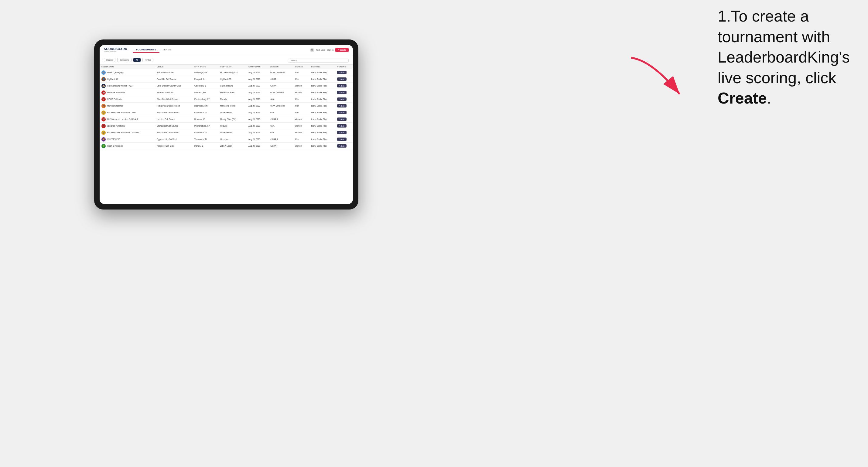 This screenshot has width=868, height=467. I want to click on logo-area: SCOREBOARD Powered by Clippit, so click(116, 50).